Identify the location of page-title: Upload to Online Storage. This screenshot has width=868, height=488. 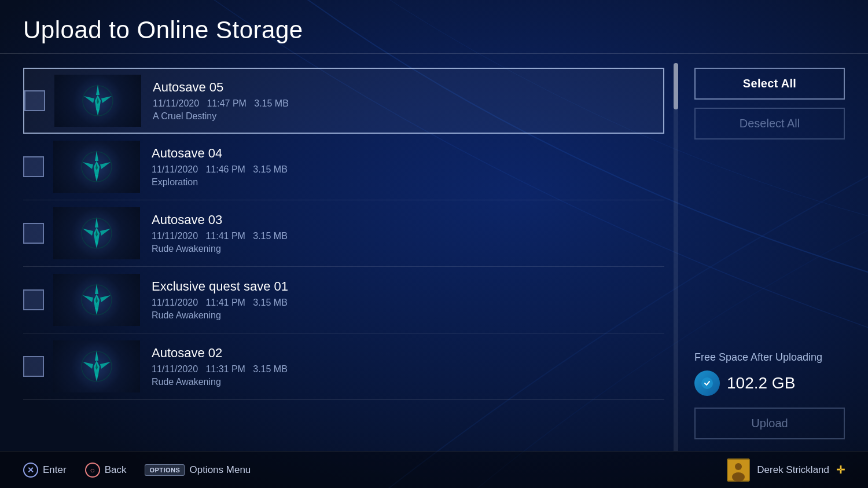
(434, 30).